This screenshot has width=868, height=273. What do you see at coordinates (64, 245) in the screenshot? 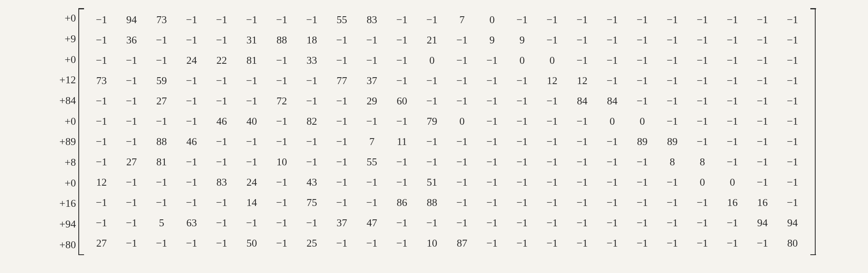
I see `row-label: +80` at bounding box center [64, 245].